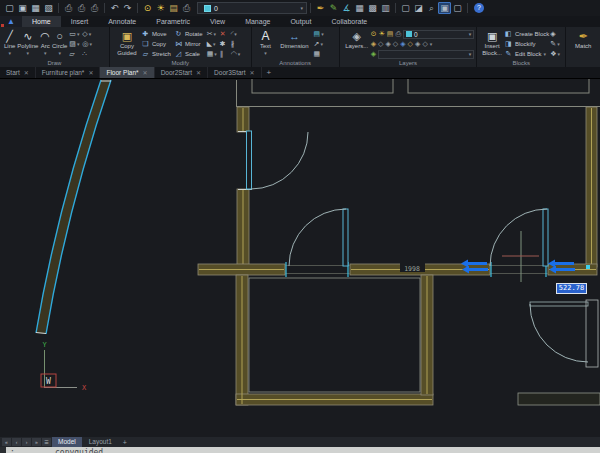 Image resolution: width=600 pixels, height=453 pixels. Describe the element at coordinates (295, 40) in the screenshot. I see `dimension-button: ↔ Dimension` at that location.